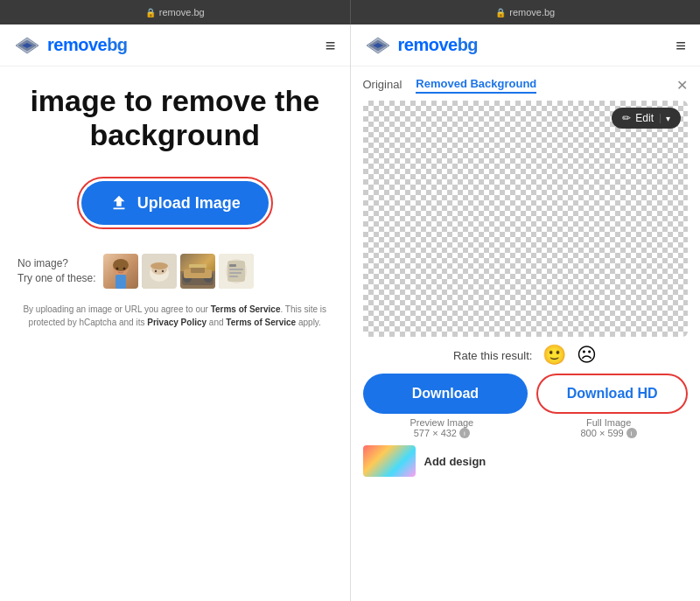 This screenshot has height=601, width=700. Describe the element at coordinates (465, 433) in the screenshot. I see `preview-info-icon: i` at that location.